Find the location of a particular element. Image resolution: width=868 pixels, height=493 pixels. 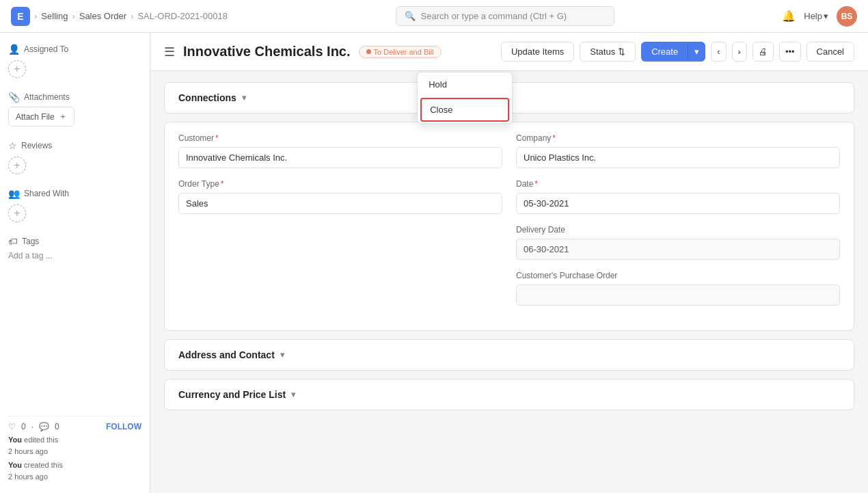

forward-button: › is located at coordinates (740, 52).